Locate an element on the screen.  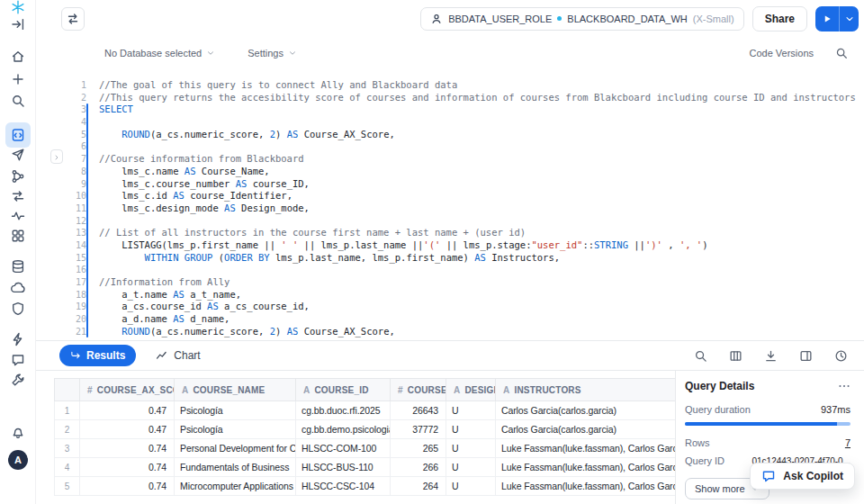
chart-tab: Chart is located at coordinates (178, 356).